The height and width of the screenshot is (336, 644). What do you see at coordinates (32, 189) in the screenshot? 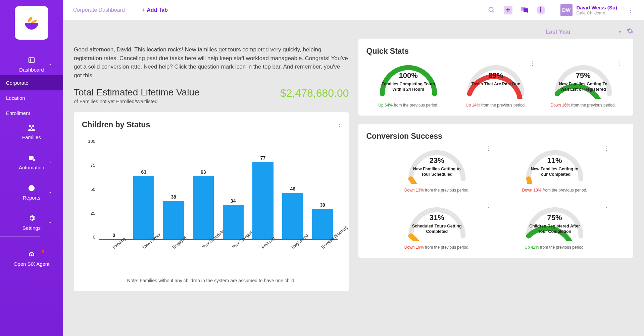
I see `reports-icon` at bounding box center [32, 189].